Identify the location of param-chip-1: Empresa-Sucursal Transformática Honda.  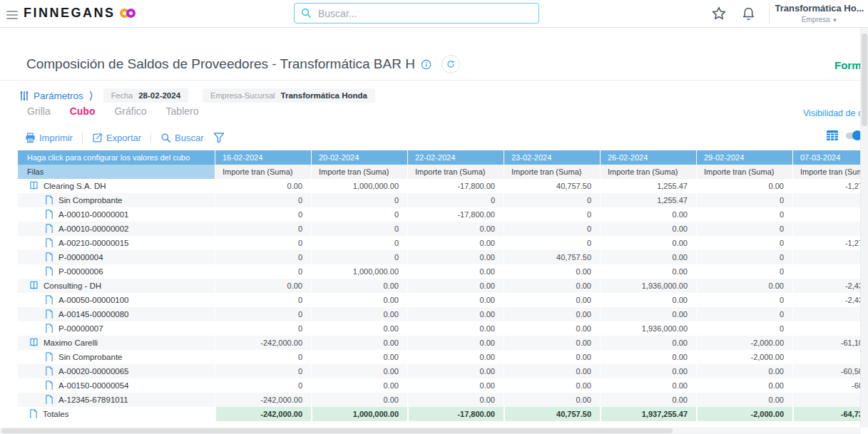
(289, 95).